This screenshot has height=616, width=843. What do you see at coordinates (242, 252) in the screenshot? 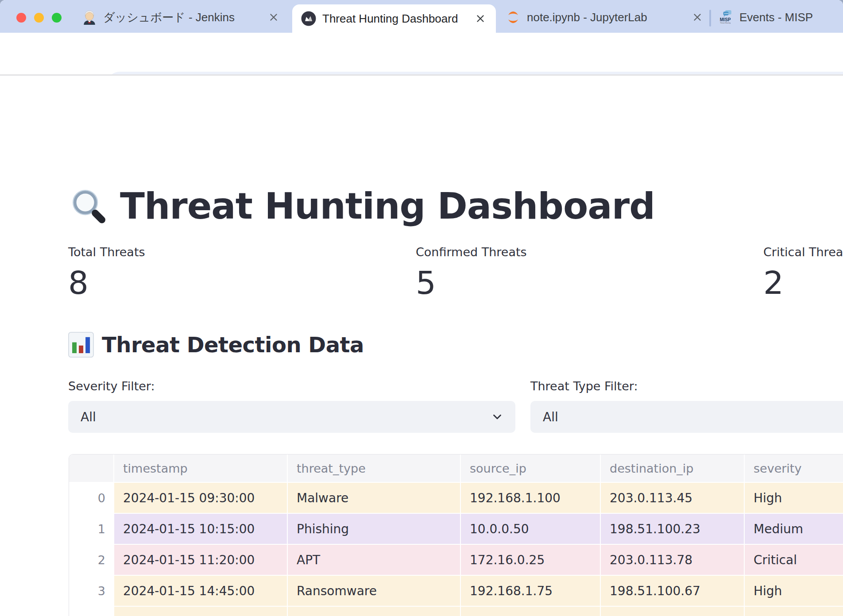
I see `metric-label: Total Threats` at bounding box center [242, 252].